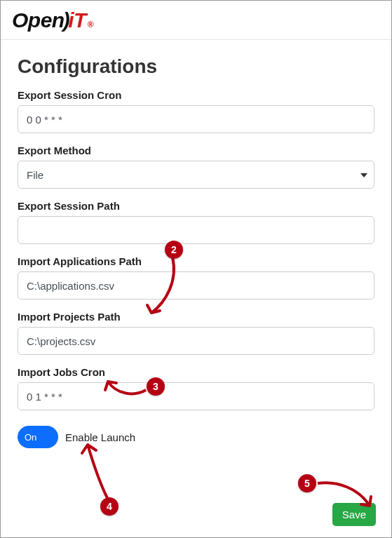 Image resolution: width=392 pixels, height=538 pixels. What do you see at coordinates (196, 175) in the screenshot?
I see `select-export-method: File` at bounding box center [196, 175].